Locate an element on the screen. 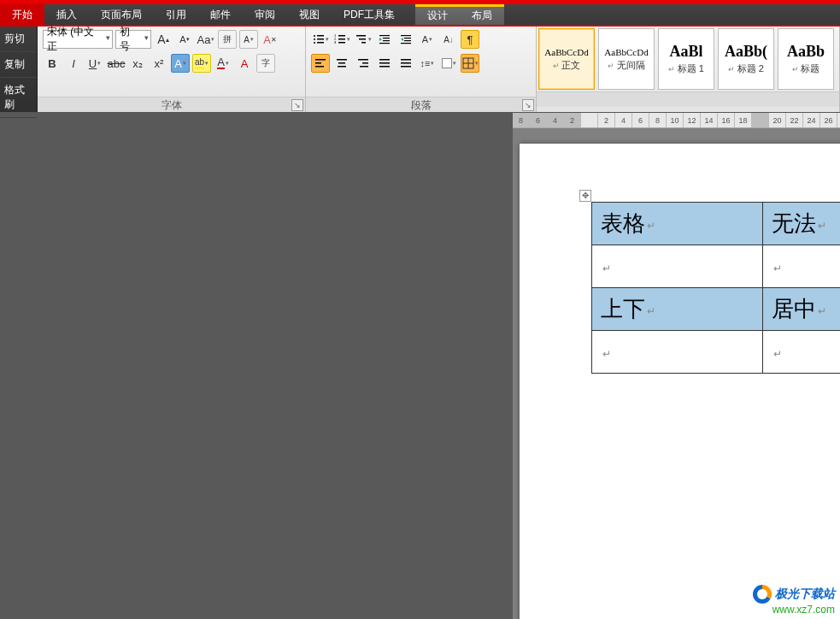 The height and width of the screenshot is (619, 840). copy-button: 复制 is located at coordinates (19, 65).